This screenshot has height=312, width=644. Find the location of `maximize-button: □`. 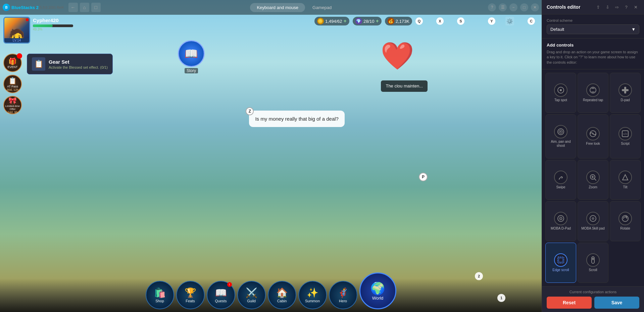

maximize-button: □ is located at coordinates (524, 7).